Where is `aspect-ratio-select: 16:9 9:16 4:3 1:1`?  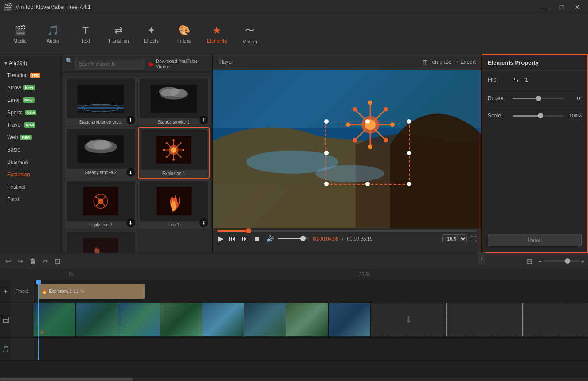
aspect-ratio-select: 16:9 9:16 4:3 1:1 is located at coordinates (455, 239).